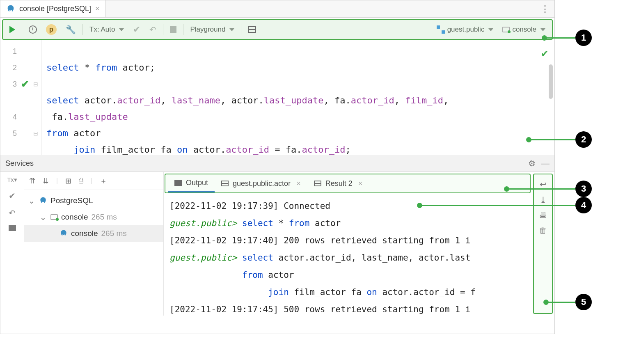 The width and height of the screenshot is (632, 364). I want to click on stop-icon, so click(173, 30).